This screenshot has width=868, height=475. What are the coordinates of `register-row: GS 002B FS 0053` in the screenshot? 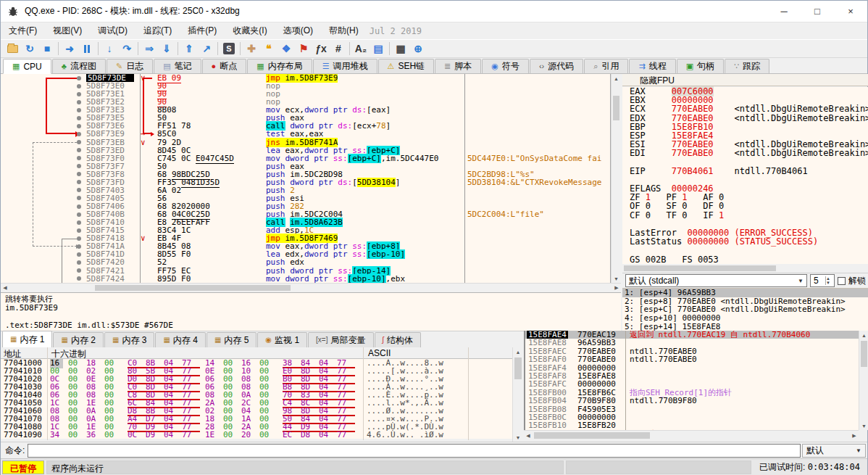 It's located at (745, 260).